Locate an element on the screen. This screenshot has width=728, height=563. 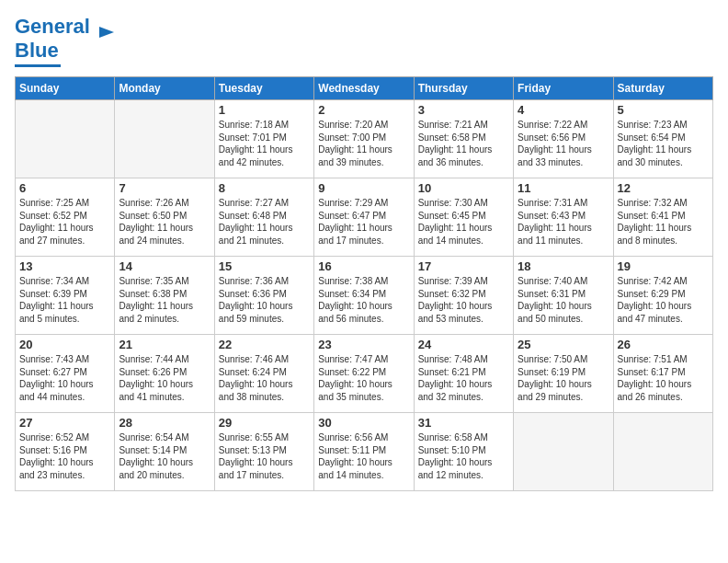
day-number: 15 is located at coordinates (265, 267).